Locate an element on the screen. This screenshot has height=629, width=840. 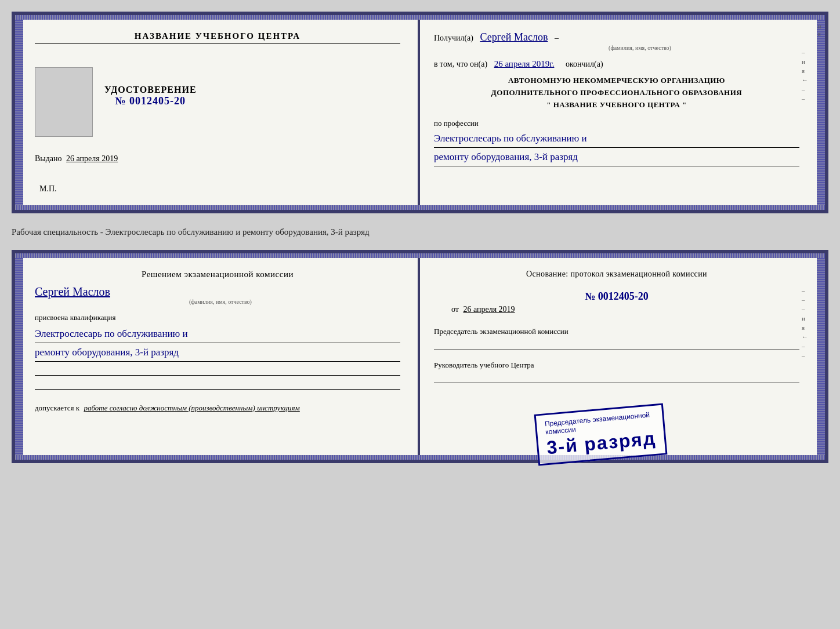
org-block: АВТОНОМНУЮ НЕКОММЕРЧЕСКУЮ ОРГАНИЗАЦИЮ ДО… is located at coordinates (617, 93).